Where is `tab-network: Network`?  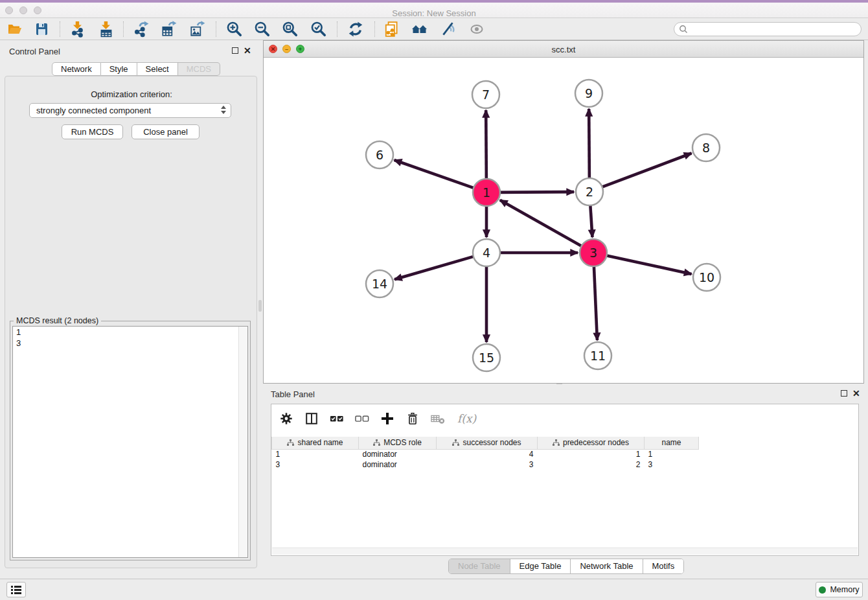
tab-network: Network is located at coordinates (76, 69).